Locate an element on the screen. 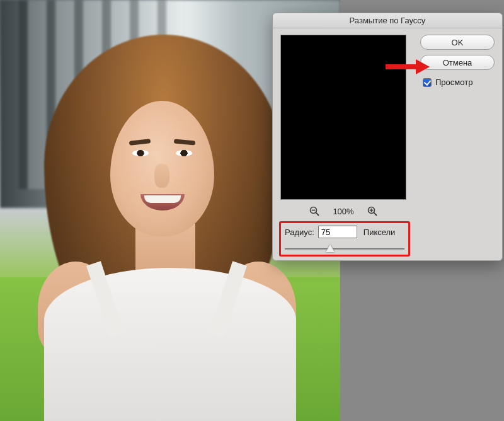 The width and height of the screenshot is (504, 421). radius-units: Пиксели is located at coordinates (379, 232).